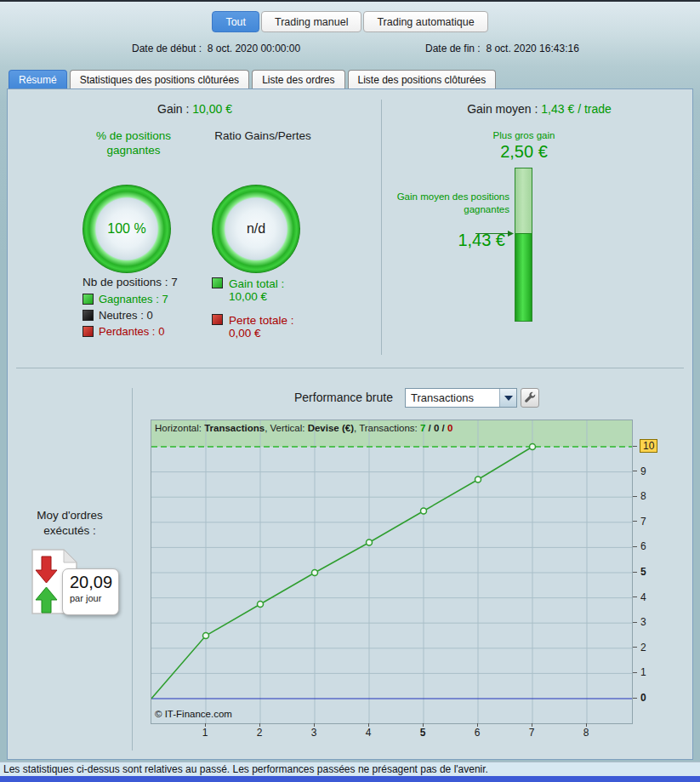 The width and height of the screenshot is (700, 782). What do you see at coordinates (130, 283) in the screenshot?
I see `nb-positions: Nb de positions : 7` at bounding box center [130, 283].